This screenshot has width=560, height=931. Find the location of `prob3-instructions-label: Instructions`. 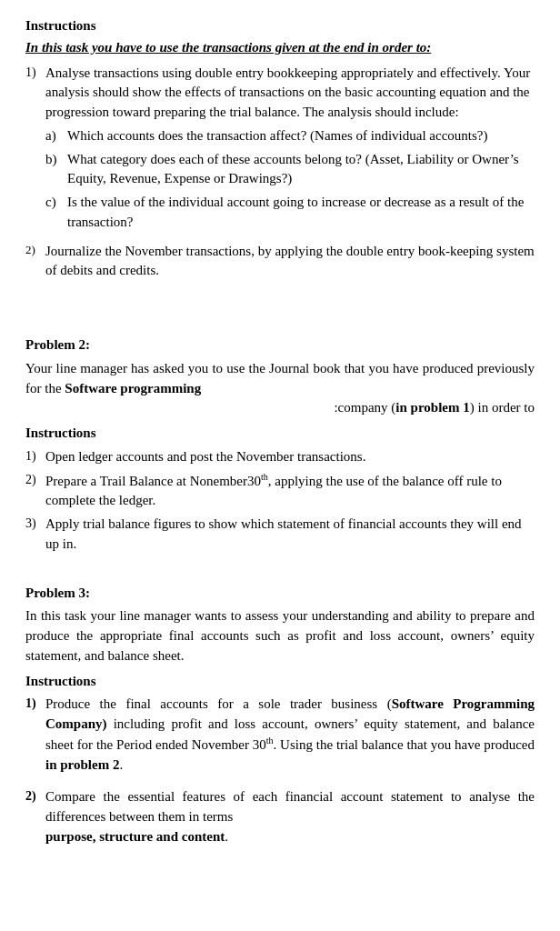

prob3-instructions-label: Instructions is located at coordinates (280, 682).